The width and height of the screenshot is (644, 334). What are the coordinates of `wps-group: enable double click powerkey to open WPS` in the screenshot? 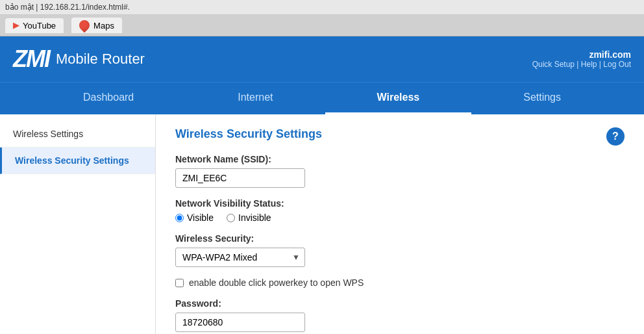 It's located at (400, 283).